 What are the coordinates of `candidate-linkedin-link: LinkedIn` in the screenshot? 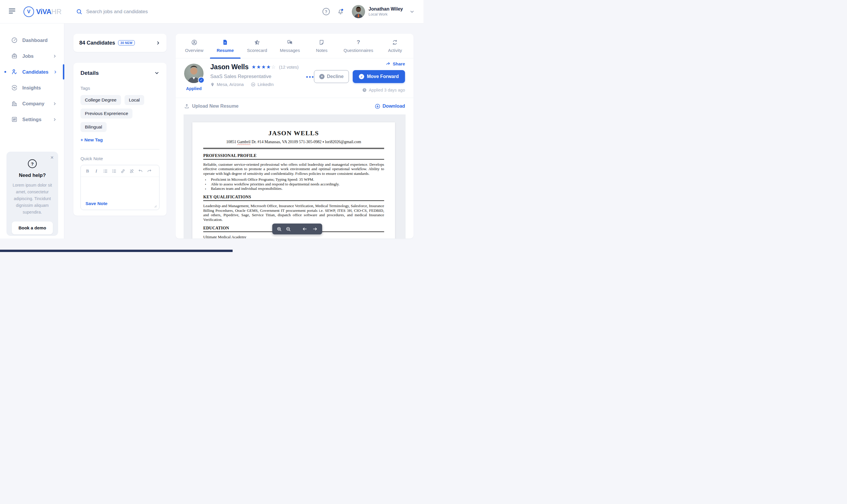 It's located at (262, 85).